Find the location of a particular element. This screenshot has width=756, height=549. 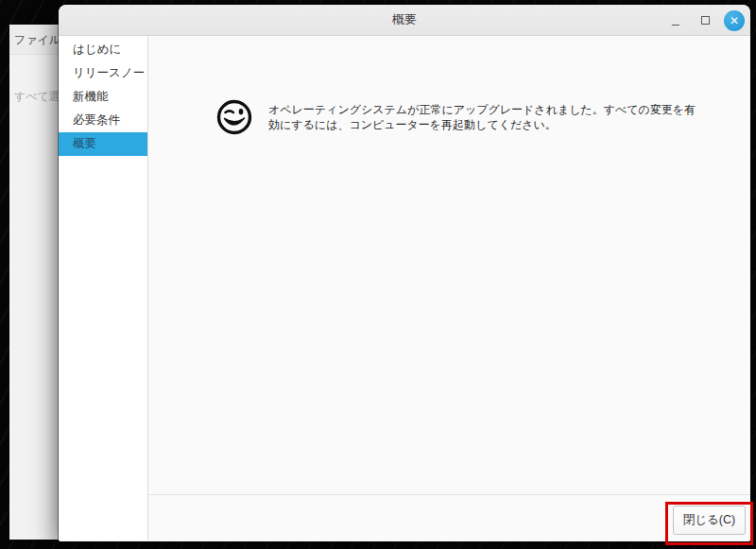

sidebar-item-introduction: はじめに is located at coordinates (103, 49).